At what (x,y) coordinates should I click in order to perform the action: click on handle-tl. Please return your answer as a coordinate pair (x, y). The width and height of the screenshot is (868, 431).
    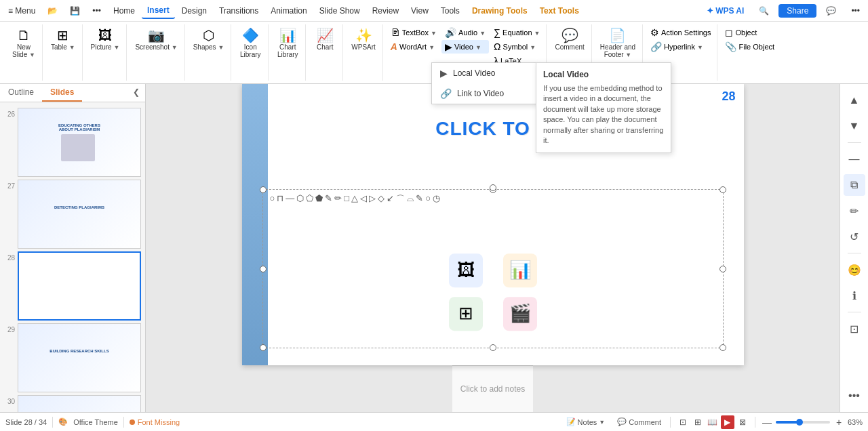
    Looking at the image, I should click on (263, 190).